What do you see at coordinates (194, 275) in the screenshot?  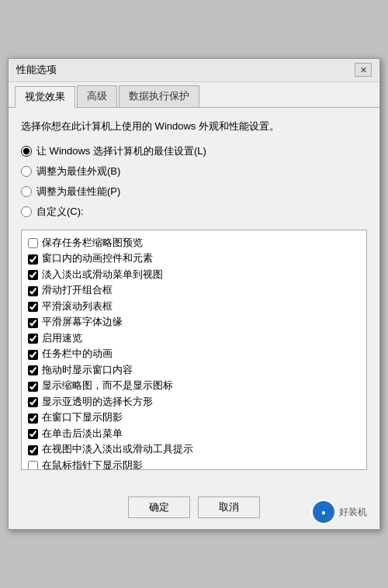 I see `checkbox-item-2: 淡入淡出或滑动菜单到视图` at bounding box center [194, 275].